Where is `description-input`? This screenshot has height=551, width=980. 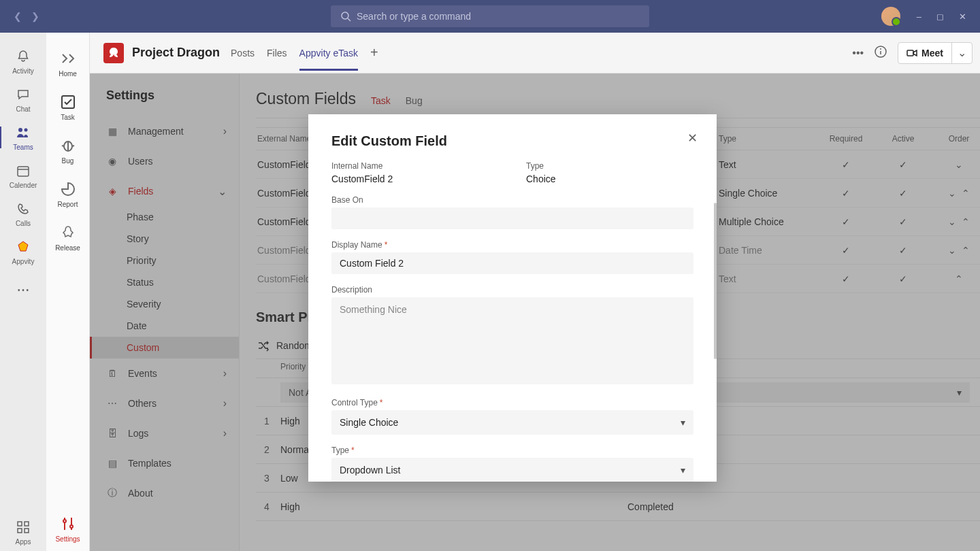
description-input is located at coordinates (512, 341).